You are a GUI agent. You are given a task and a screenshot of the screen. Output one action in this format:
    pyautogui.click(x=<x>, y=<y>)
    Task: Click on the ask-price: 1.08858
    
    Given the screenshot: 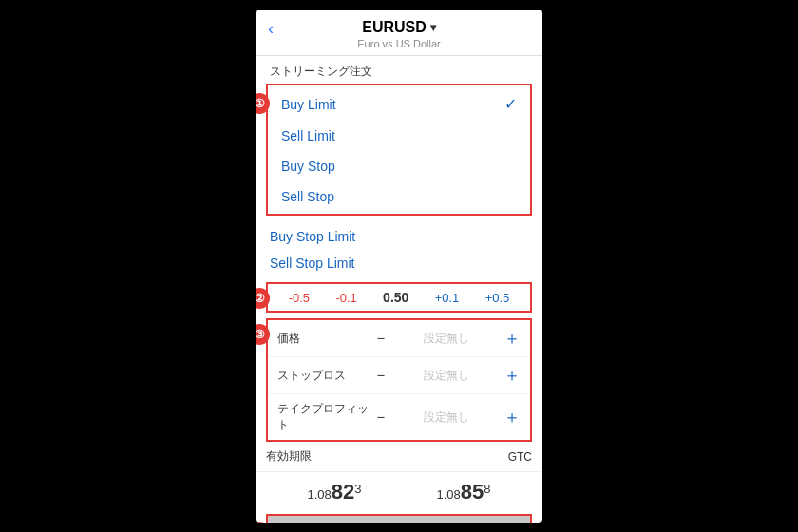 What is the action you would take?
    pyautogui.click(x=464, y=492)
    